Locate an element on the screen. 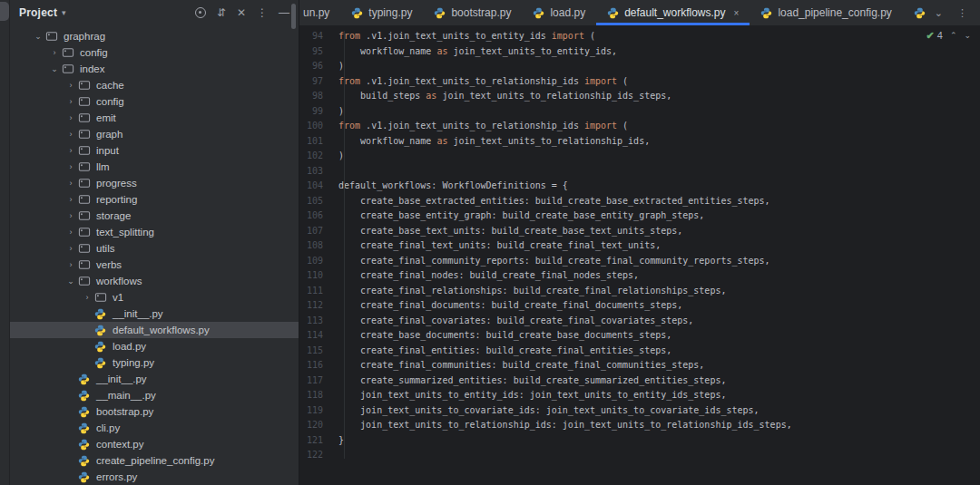 This screenshot has width=980, height=485. line-number: 111 is located at coordinates (319, 292).